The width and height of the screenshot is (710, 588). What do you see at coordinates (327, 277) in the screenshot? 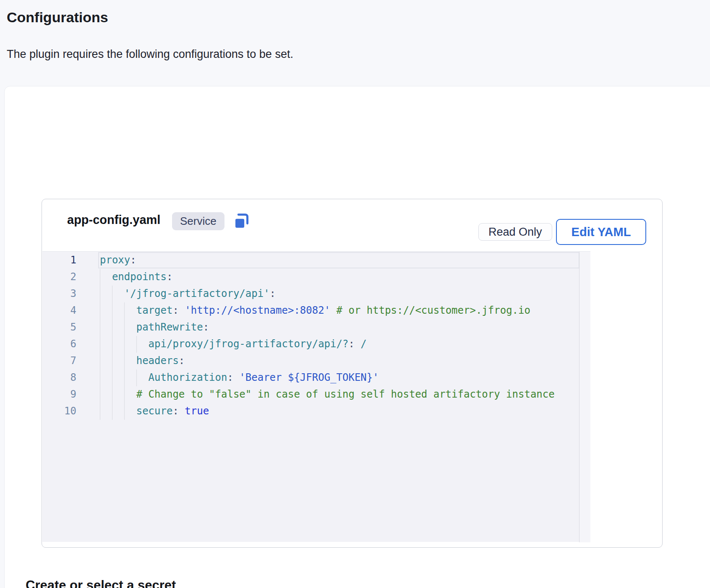
I see `code-line: endpoints:` at bounding box center [327, 277].